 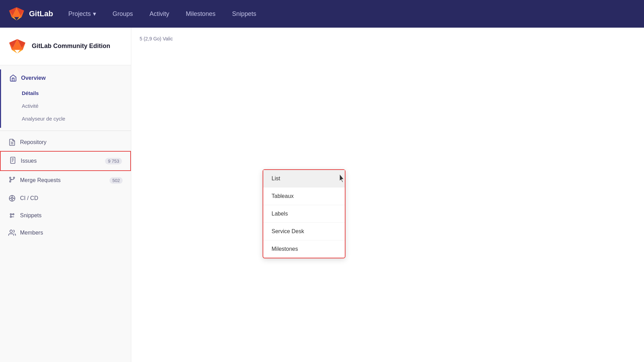 What do you see at coordinates (35, 180) in the screenshot?
I see `merge-requests-item-left: Merge Requests` at bounding box center [35, 180].